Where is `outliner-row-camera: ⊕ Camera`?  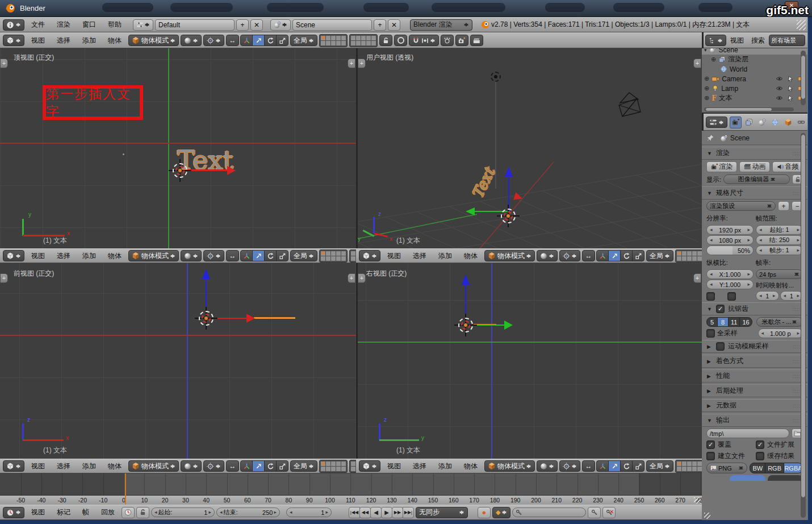 outliner-row-camera: ⊕ Camera is located at coordinates (755, 78).